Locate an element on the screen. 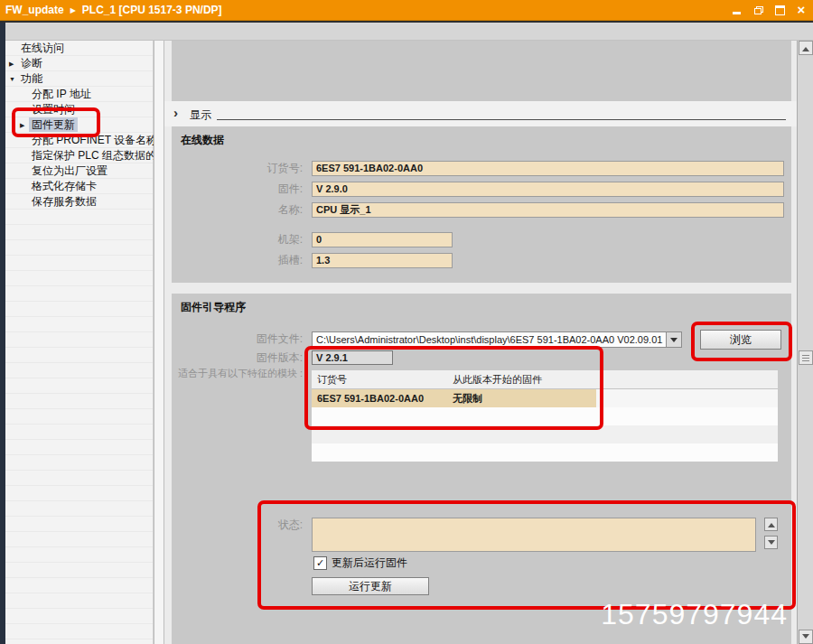 Image resolution: width=813 pixels, height=644 pixels. suitable-modules-table: 订货号从此版本开始的固件6ES7 591-1BA02-0AA0无限制 is located at coordinates (545, 415).